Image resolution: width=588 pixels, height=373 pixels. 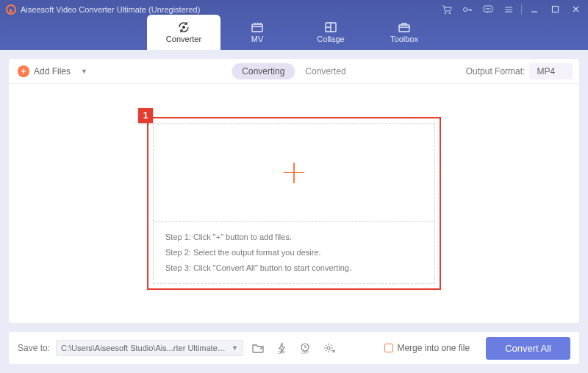 I want to click on checkbox-icon, so click(x=389, y=348).